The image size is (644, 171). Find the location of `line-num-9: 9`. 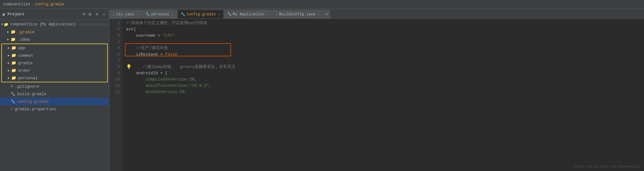

line-num-9: 9 is located at coordinates (115, 73).